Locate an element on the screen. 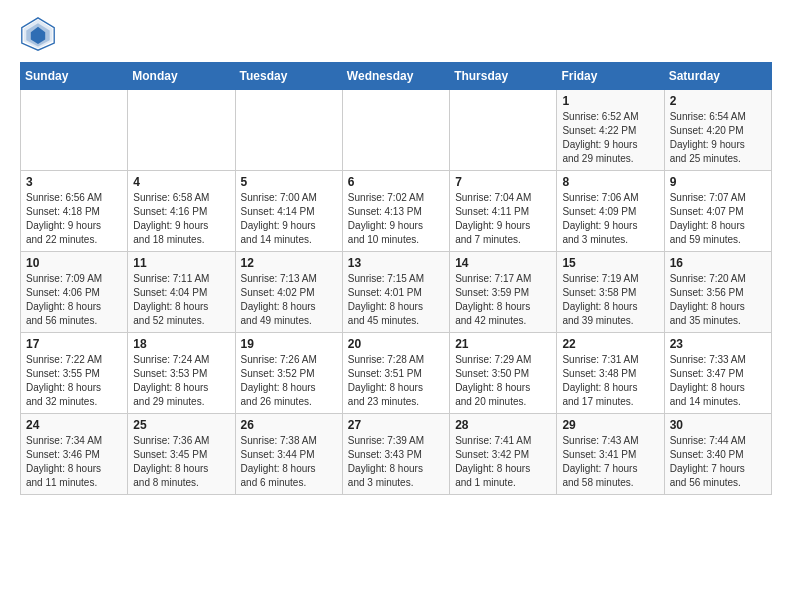  day-number: 17 is located at coordinates (74, 344).